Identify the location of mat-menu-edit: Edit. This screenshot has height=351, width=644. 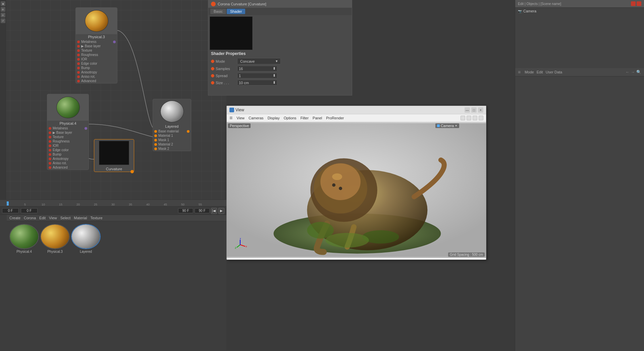
(42, 218).